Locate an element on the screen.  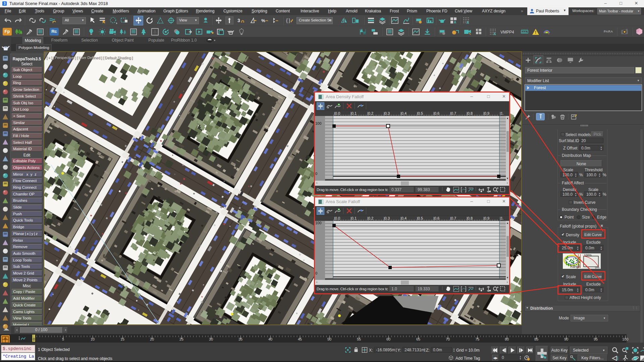
svg-text: 100% is located at coordinates (588, 255).